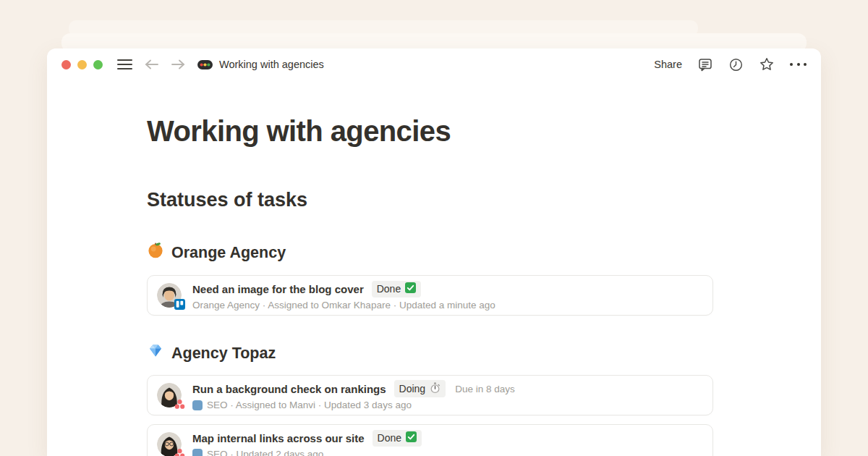  I want to click on task-title: Map internal links across our site, so click(278, 439).